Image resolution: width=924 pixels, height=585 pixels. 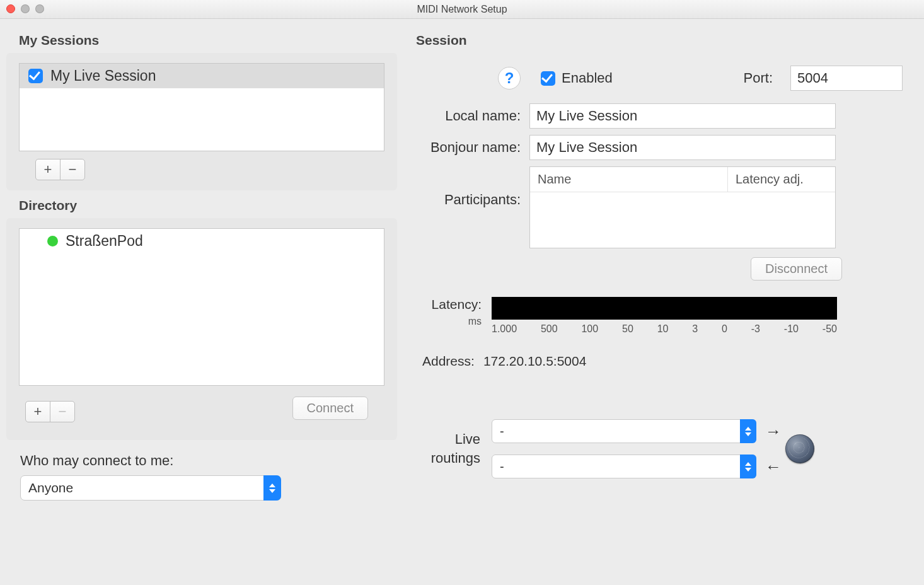 I want to click on arrow-right-icon: →, so click(x=773, y=431).